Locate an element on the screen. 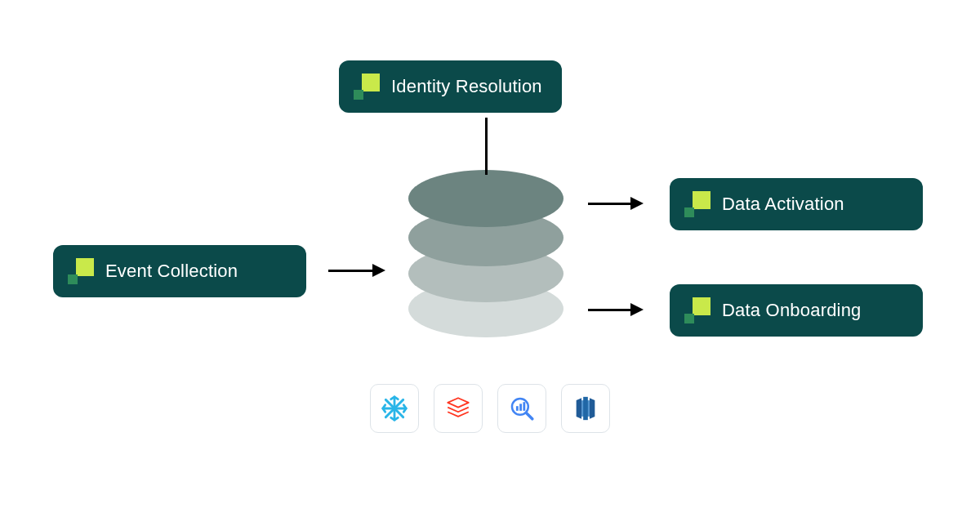 The width and height of the screenshot is (980, 513). arrow-db-to-onboarding-head is located at coordinates (637, 310).